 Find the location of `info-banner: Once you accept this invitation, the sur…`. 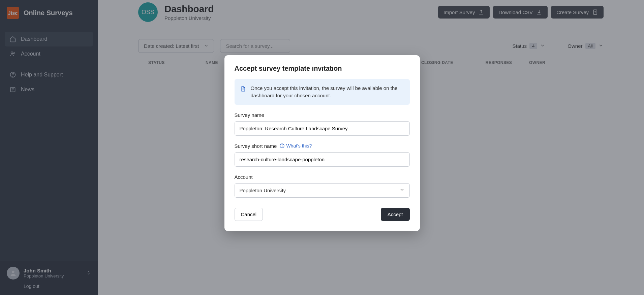

info-banner: Once you accept this invitation, the sur… is located at coordinates (322, 92).